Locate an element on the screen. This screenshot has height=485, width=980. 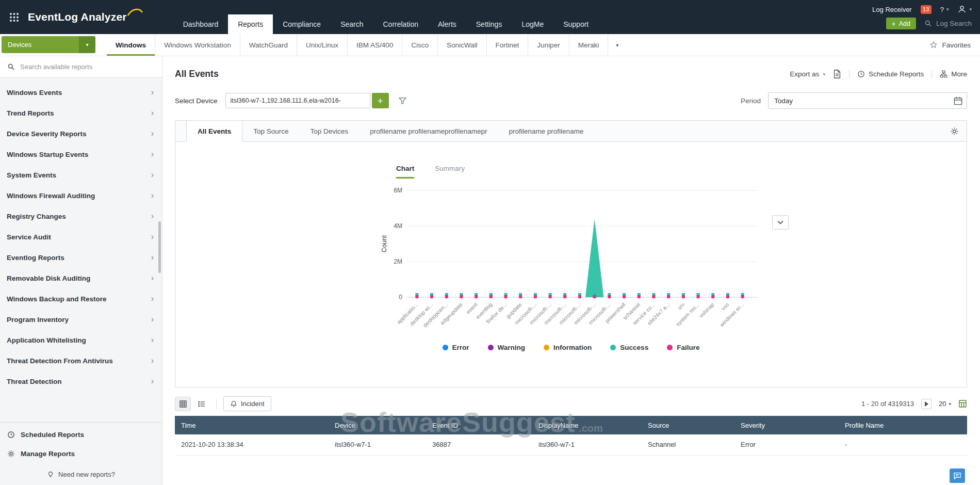
report-tab-profilename-profilenameprofilenamepr: profilename profilenameprofilenamepr is located at coordinates (428, 131).